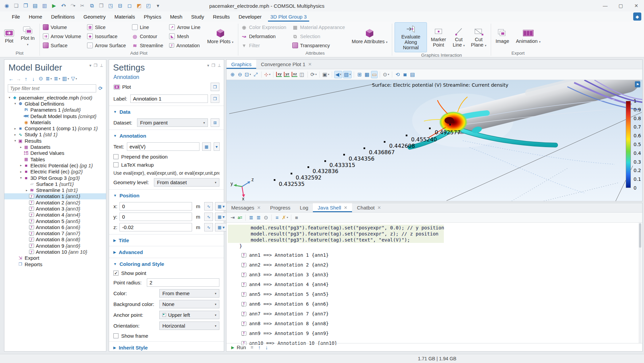  I want to click on volume-button: Volume, so click(62, 27).